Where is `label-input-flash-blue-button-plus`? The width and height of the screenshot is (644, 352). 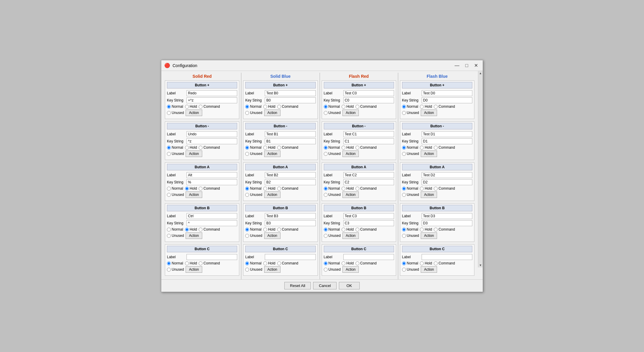
label-input-flash-blue-button-plus is located at coordinates (447, 93).